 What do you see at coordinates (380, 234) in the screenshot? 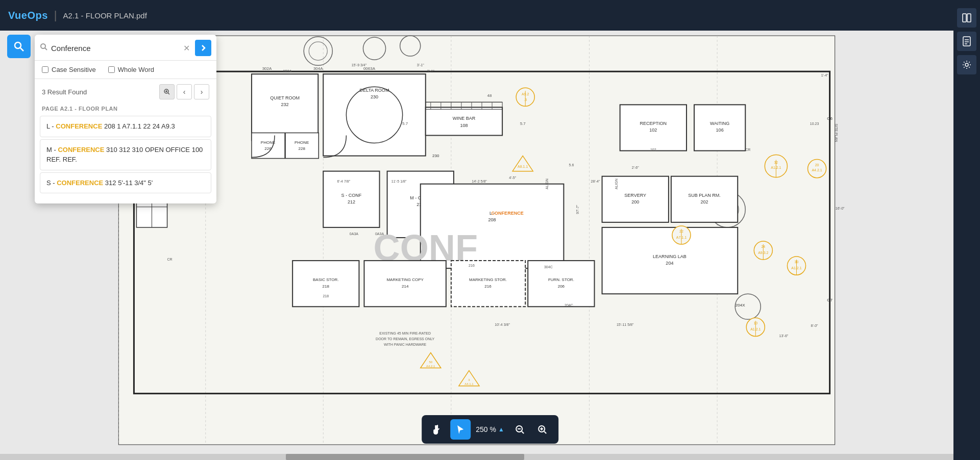
I see `svg-text: 0A3A` at bounding box center [380, 234].